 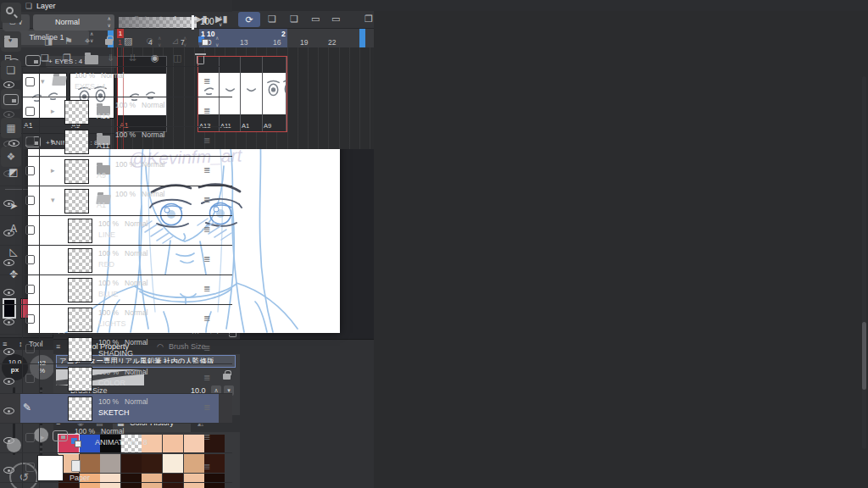 I want to click on blend-mode-select: Normal ∧∨, so click(x=74, y=22).